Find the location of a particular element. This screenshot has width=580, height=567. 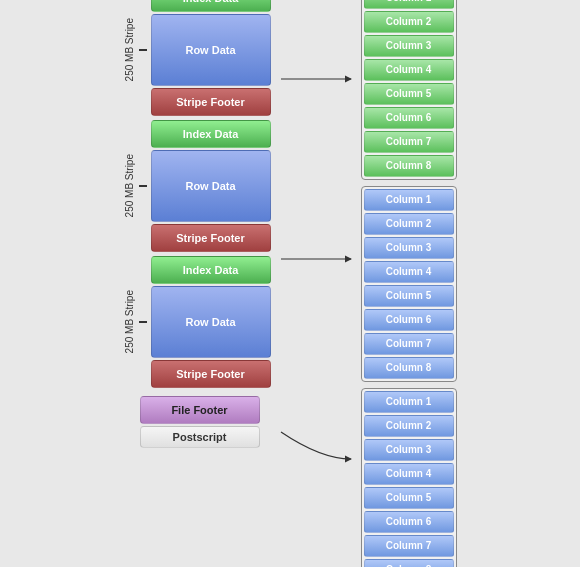

stripe-group-1: 250 MB Stripe Index Data Row Data Stripe… is located at coordinates (198, 58).